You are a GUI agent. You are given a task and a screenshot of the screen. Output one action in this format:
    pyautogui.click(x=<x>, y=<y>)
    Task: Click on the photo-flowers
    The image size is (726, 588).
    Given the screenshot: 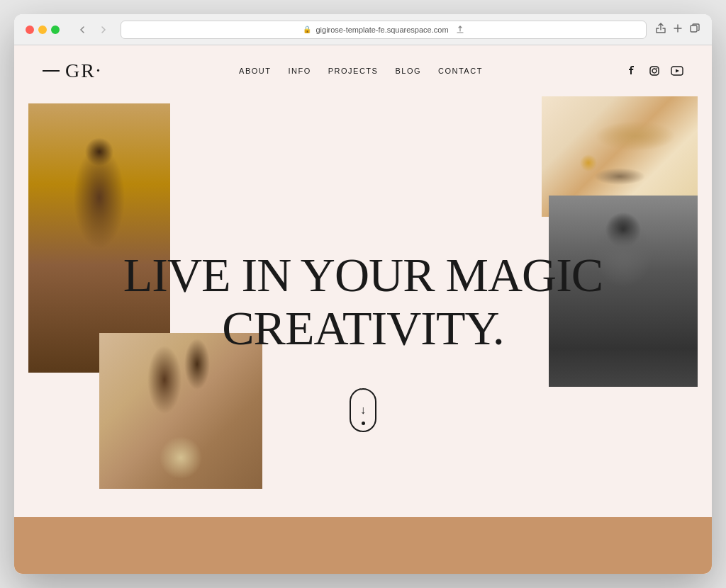 What is the action you would take?
    pyautogui.click(x=181, y=411)
    